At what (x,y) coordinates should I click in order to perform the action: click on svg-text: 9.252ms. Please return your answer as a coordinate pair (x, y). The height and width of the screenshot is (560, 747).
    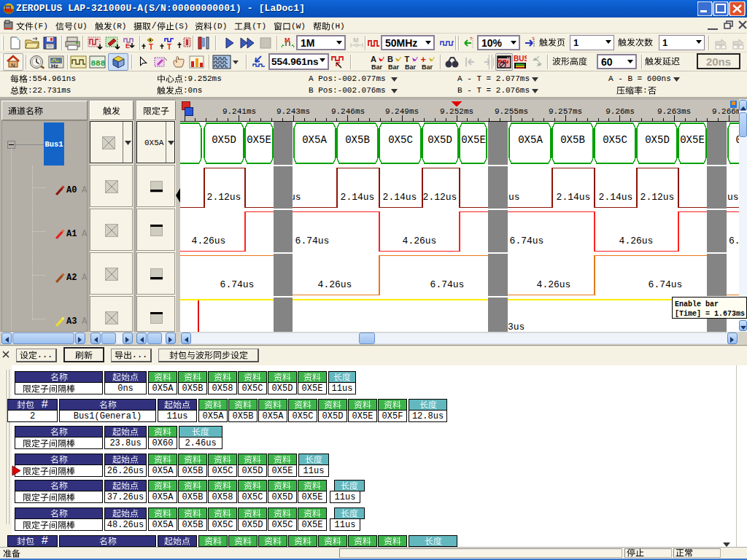
    Looking at the image, I should click on (457, 112).